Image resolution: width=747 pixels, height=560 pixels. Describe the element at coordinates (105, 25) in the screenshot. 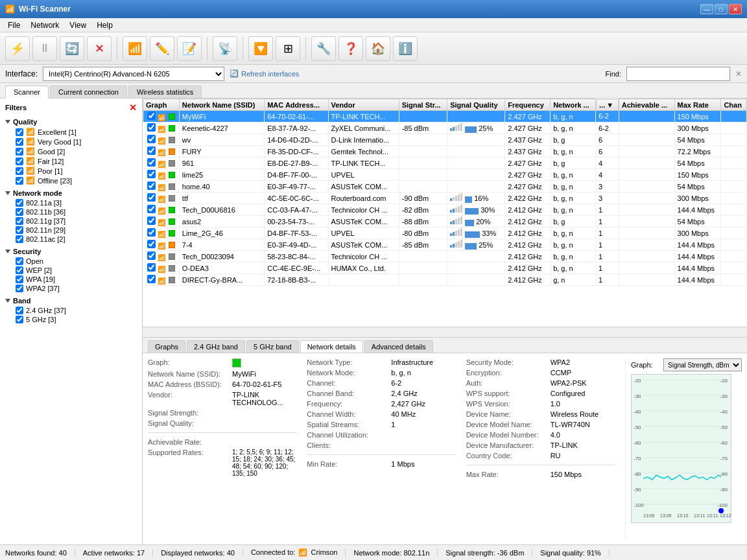

I see `menu-help: Help` at that location.